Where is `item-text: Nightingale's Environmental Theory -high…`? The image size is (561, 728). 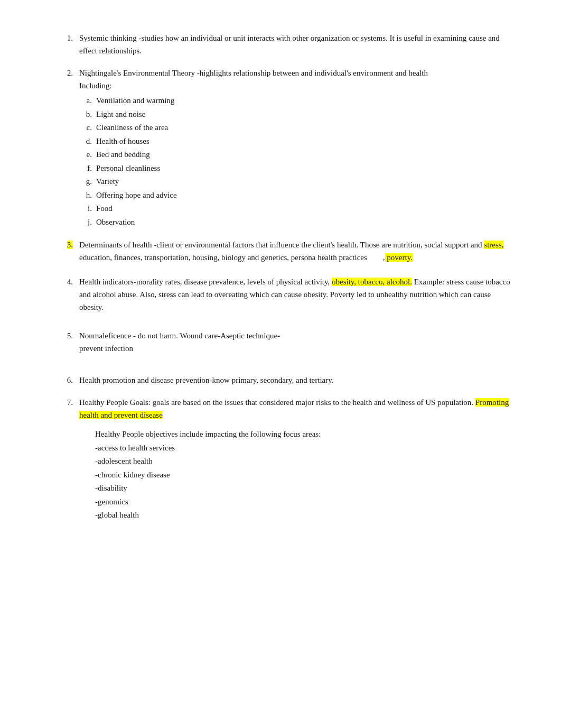
item-text: Nightingale's Environmental Theory -high… is located at coordinates (254, 73).